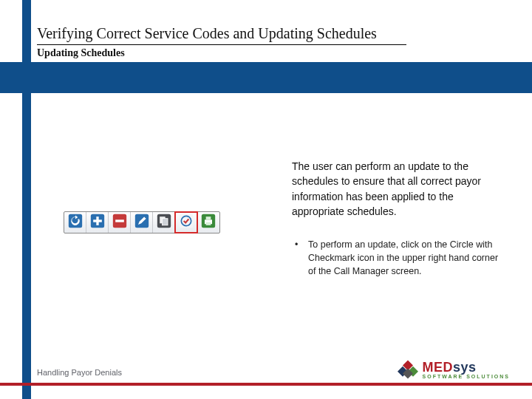 The height and width of the screenshot is (399, 532). What do you see at coordinates (120, 222) in the screenshot?
I see `delete-icon` at bounding box center [120, 222].